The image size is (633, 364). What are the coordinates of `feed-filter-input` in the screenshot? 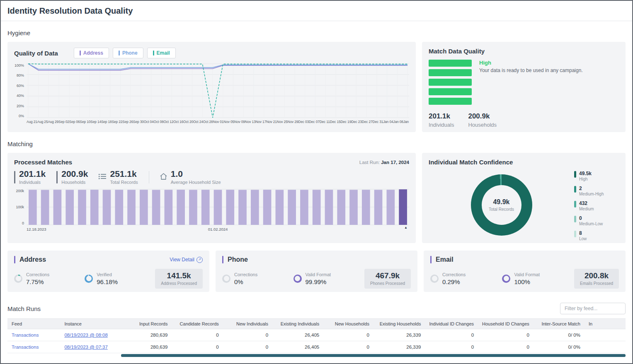 It's located at (593, 309).